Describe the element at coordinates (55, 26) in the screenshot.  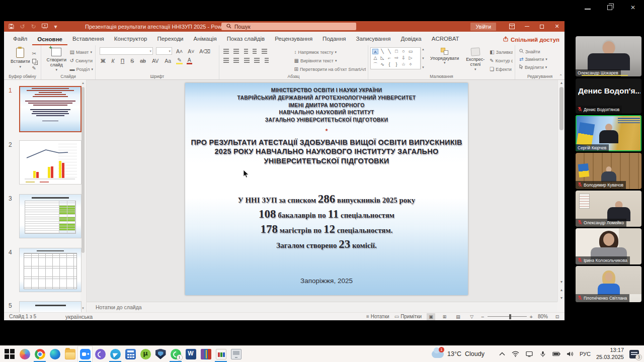
I see `customize-qat-icon: ▾` at that location.